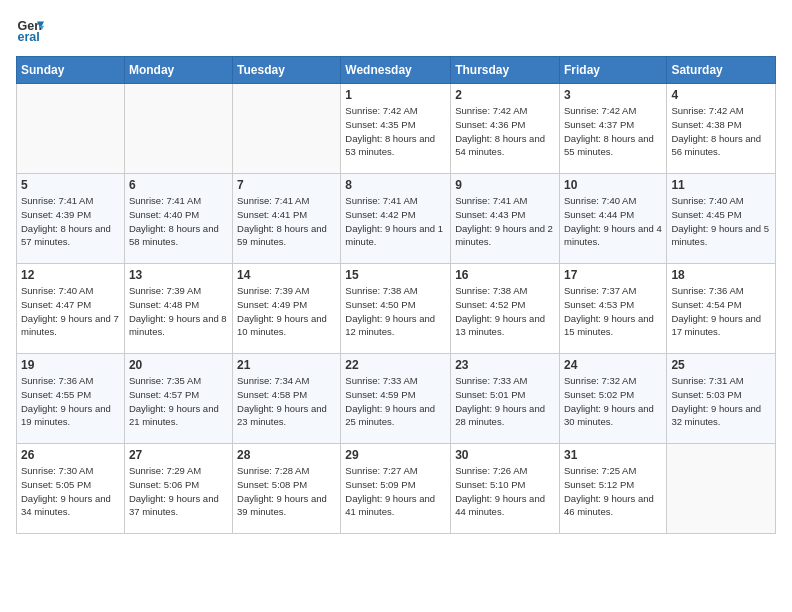  I want to click on day-info: Sunrise: 7:28 AM Sunset: 5:08 PM Dayligh…, so click(286, 492).